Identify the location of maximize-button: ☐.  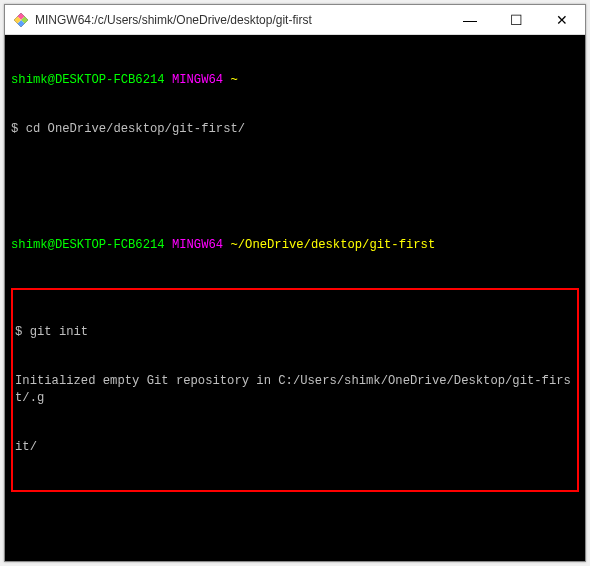
(516, 20).